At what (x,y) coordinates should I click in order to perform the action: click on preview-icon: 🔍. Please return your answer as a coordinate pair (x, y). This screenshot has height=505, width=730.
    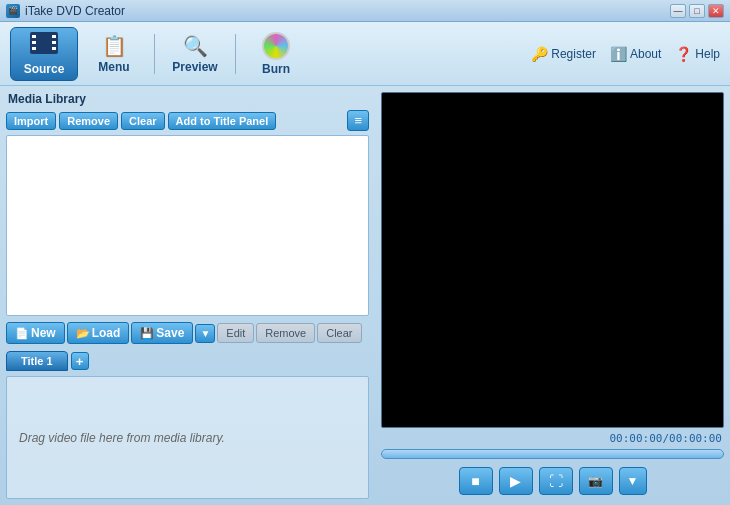
    Looking at the image, I should click on (196, 46).